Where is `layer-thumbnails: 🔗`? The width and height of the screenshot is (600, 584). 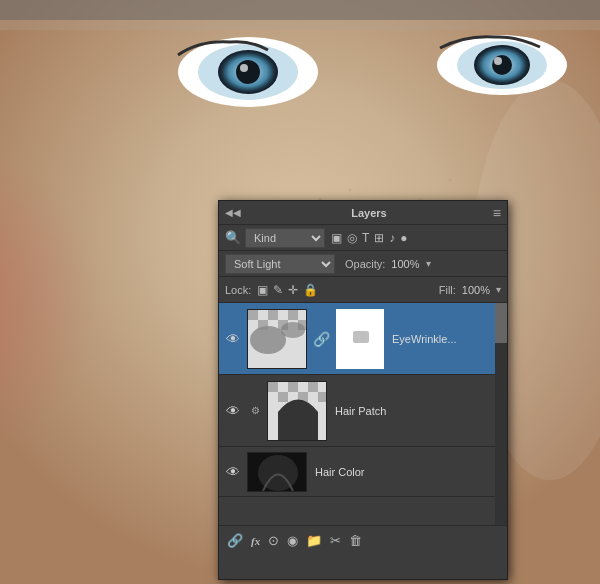
layer-thumbnails: 🔗 is located at coordinates (316, 339).